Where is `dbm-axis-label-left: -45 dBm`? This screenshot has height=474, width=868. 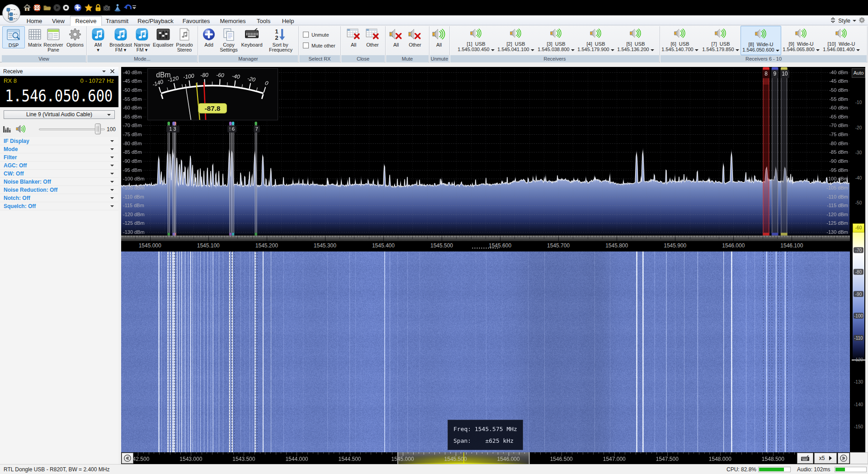 dbm-axis-label-left: -45 dBm is located at coordinates (132, 81).